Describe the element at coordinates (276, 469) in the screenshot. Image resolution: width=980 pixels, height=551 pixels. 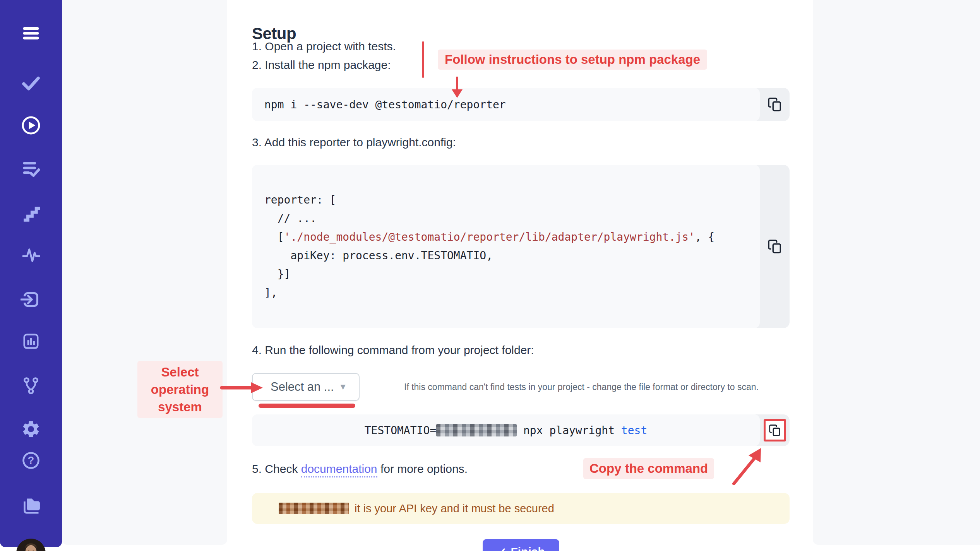
I see `step-5-prefix: 5. Check` at that location.